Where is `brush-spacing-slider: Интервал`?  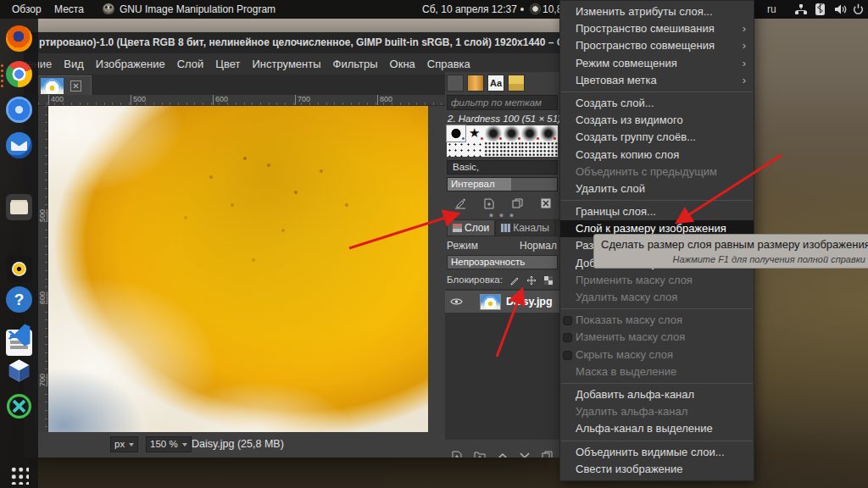
brush-spacing-slider: Интервал is located at coordinates (502, 185).